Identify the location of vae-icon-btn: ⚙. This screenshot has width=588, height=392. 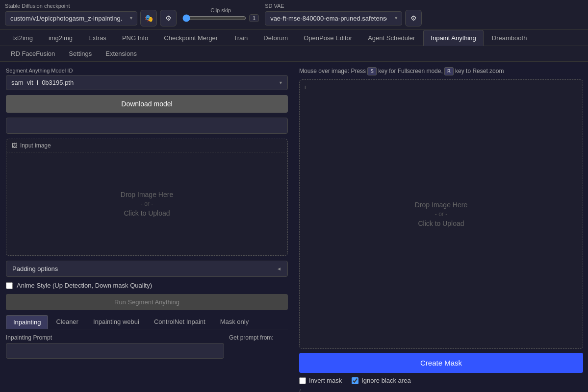
(413, 18).